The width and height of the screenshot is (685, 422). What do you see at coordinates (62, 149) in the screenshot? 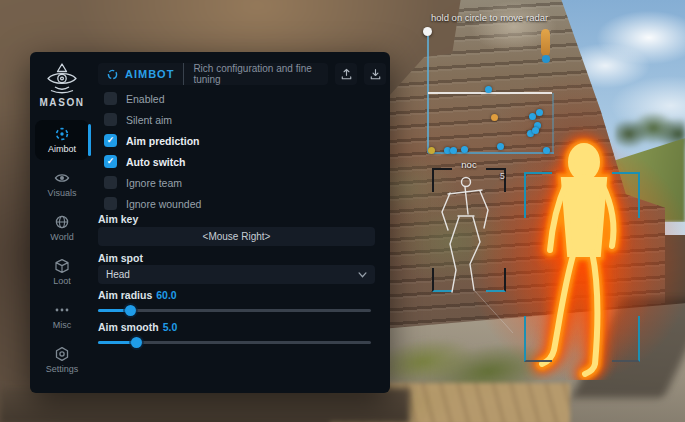
I see `sidebar-item-label: Aimbot` at bounding box center [62, 149].